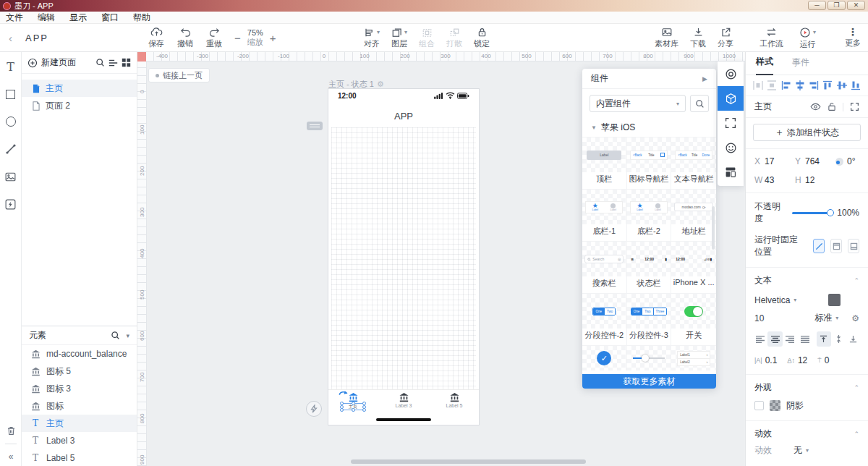  Describe the element at coordinates (11, 204) in the screenshot. I see `hotspot-tool` at that location.